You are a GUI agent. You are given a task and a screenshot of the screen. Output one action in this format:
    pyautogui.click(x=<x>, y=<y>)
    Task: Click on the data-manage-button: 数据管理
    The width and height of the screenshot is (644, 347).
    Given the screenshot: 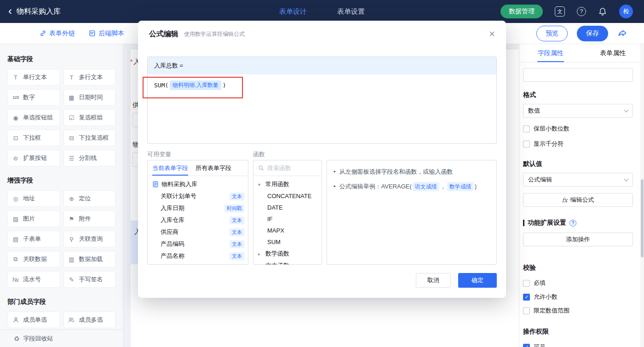 What is the action you would take?
    pyautogui.click(x=522, y=11)
    